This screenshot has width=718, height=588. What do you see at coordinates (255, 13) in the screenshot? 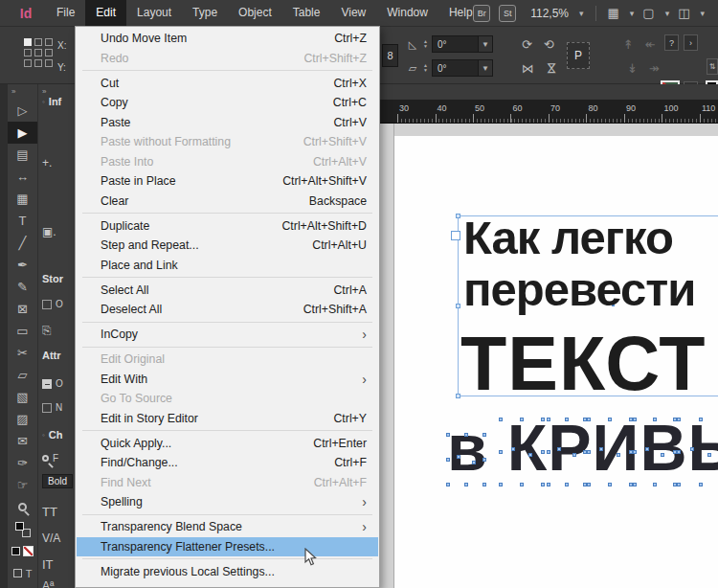
I see `menubar-item-object: Object` at bounding box center [255, 13].